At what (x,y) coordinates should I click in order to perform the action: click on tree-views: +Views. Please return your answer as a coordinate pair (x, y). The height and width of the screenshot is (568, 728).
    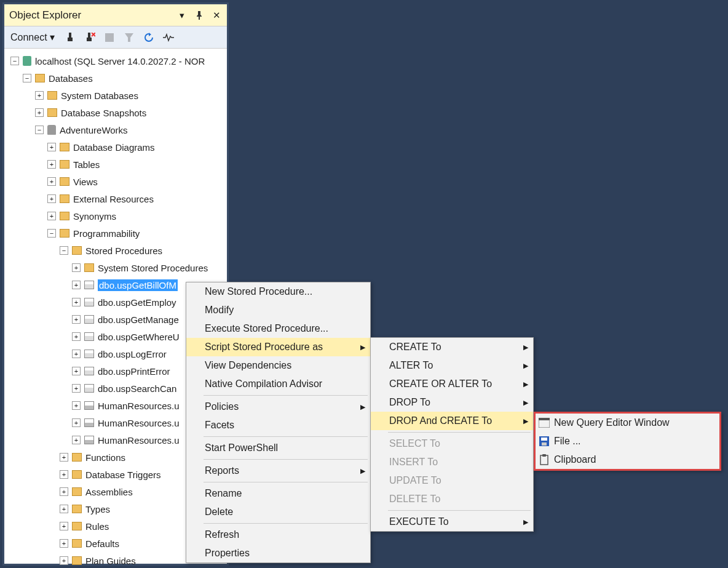
    Looking at the image, I should click on (117, 182).